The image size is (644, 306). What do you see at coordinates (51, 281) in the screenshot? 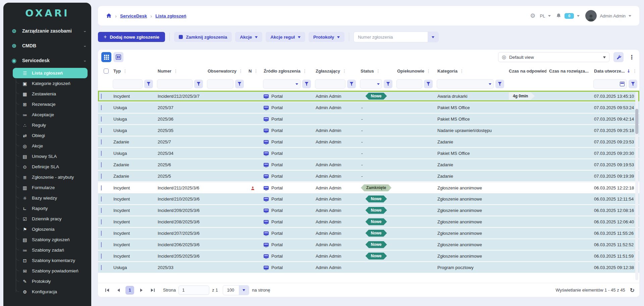
I see `sidebar-item-protoko-y: ✎Protokoły` at bounding box center [51, 281].